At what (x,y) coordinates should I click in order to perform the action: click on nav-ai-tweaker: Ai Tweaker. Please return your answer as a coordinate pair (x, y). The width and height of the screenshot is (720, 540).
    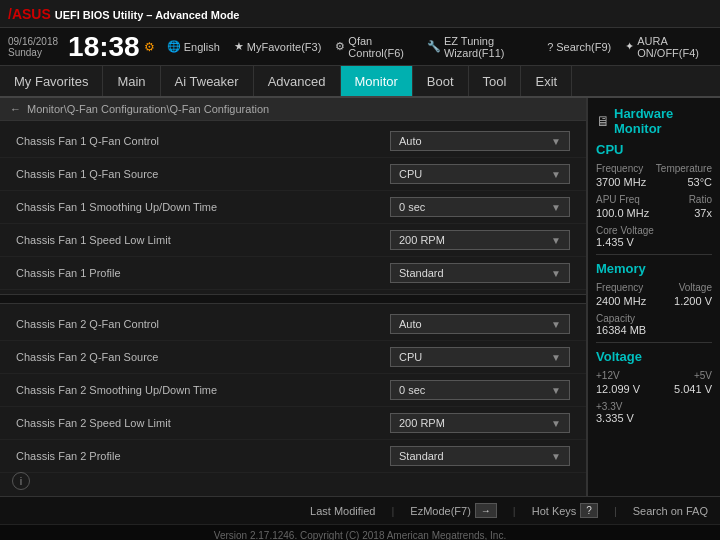
    Looking at the image, I should click on (208, 81).